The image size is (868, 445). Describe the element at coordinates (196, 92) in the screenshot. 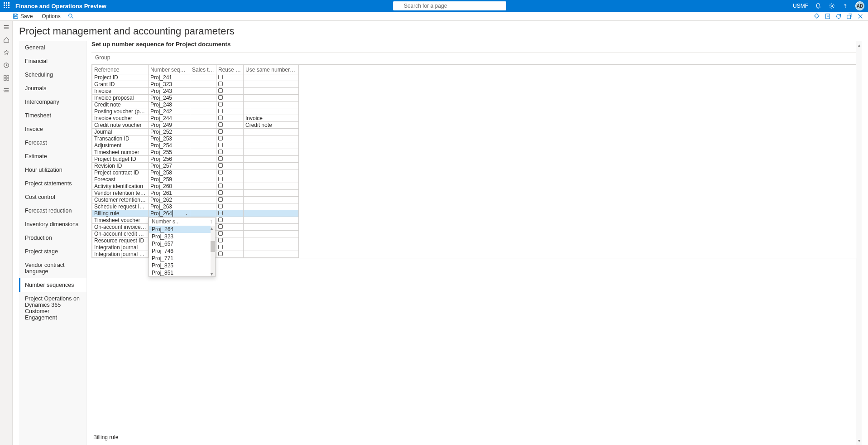

I see `grid-row: InvoiceProj_243` at that location.